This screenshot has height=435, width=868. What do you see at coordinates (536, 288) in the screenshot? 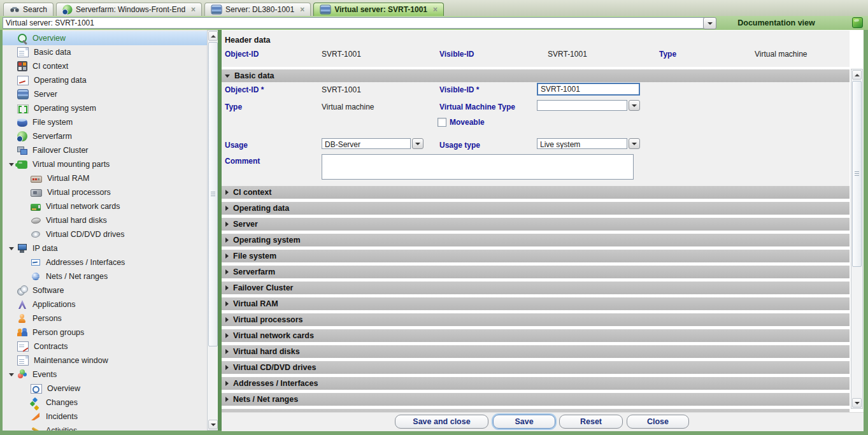
I see `section-failover-cluster: Failover Cluster` at bounding box center [536, 288].